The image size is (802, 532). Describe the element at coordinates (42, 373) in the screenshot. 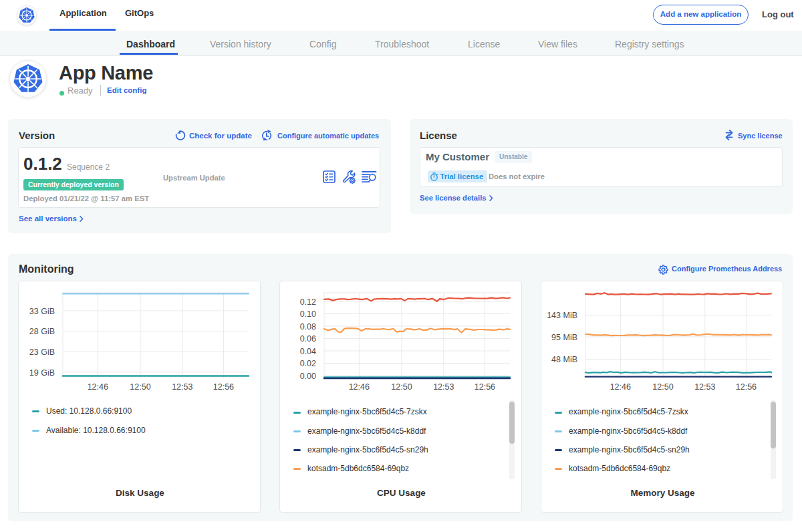

I see `svg-text: 19 GiB` at that location.